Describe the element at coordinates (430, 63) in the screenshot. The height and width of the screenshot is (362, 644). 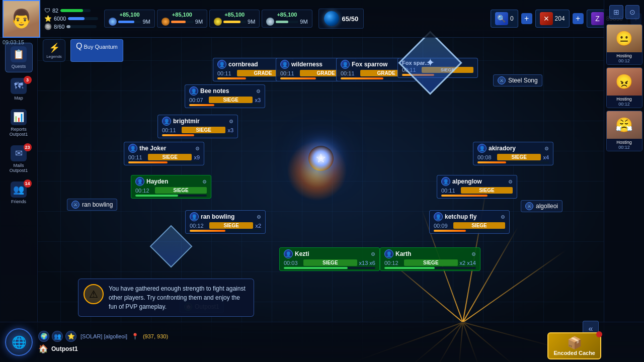
I see `large-diamond-indicator: ✦` at that location.